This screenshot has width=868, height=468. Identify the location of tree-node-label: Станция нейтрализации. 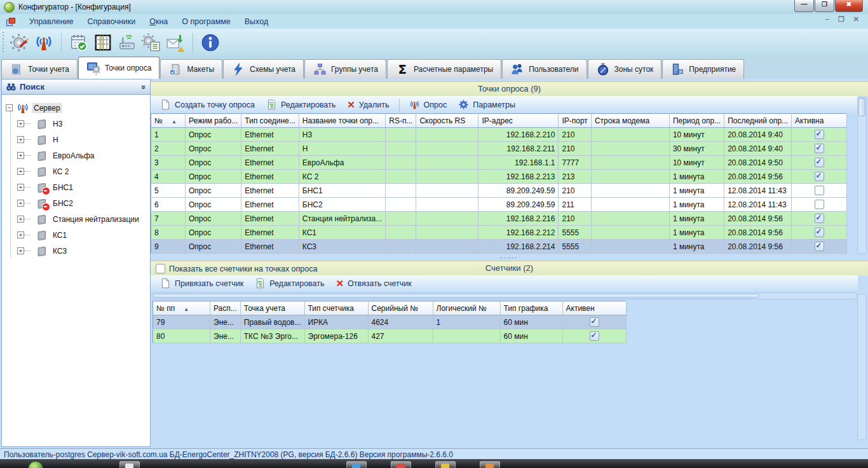
(96, 219).